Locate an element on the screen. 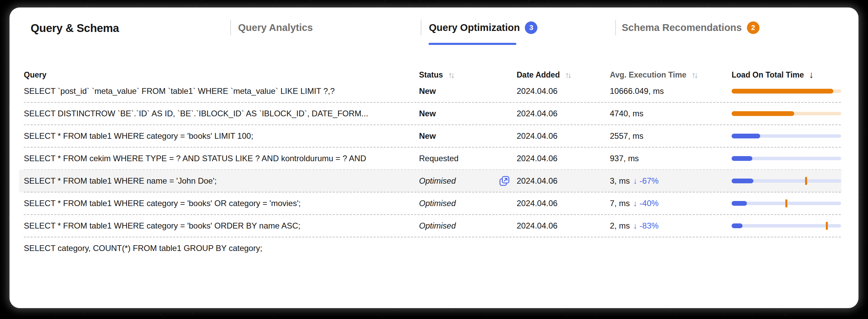  avg-time-text: 7, ms is located at coordinates (620, 203).